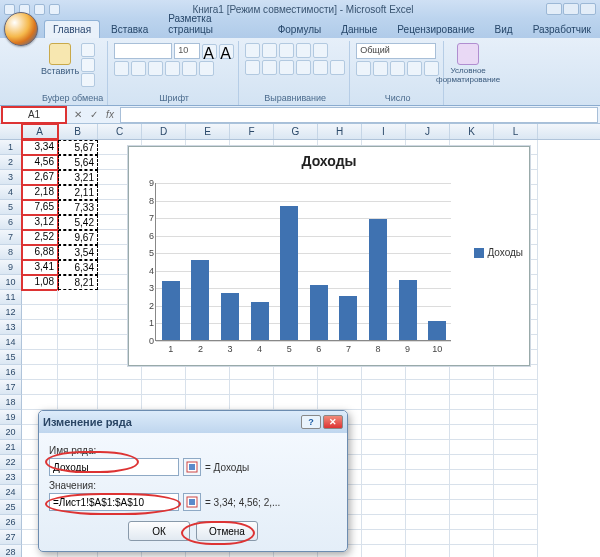  Describe the element at coordinates (11, 478) in the screenshot. I see `row-header: 23` at that location.